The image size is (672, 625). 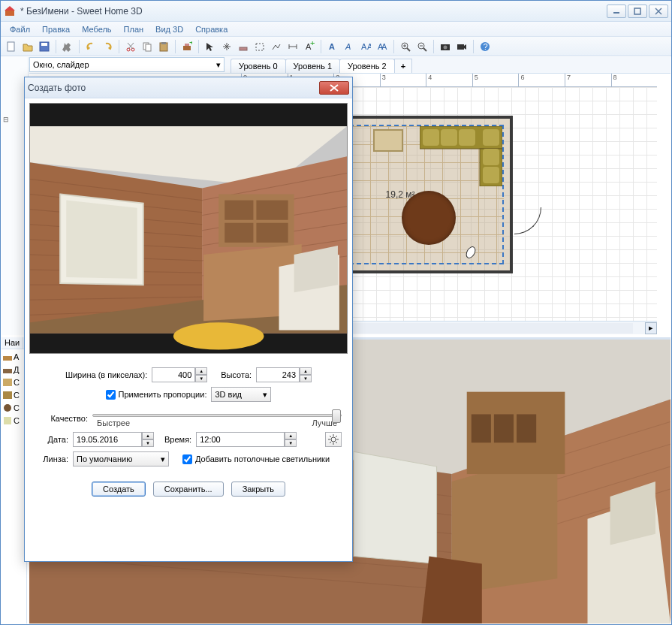 What do you see at coordinates (258, 66) in the screenshot?
I see `tab-level-0: Уровень 0` at bounding box center [258, 66].